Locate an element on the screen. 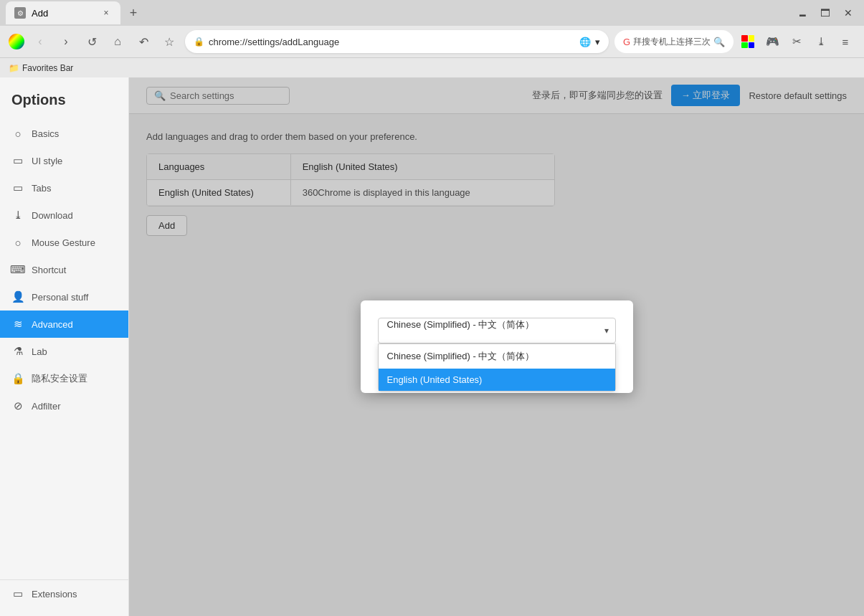 This screenshot has height=616, width=864. favorites-bar: 📁 Favorites Bar is located at coordinates (432, 67).